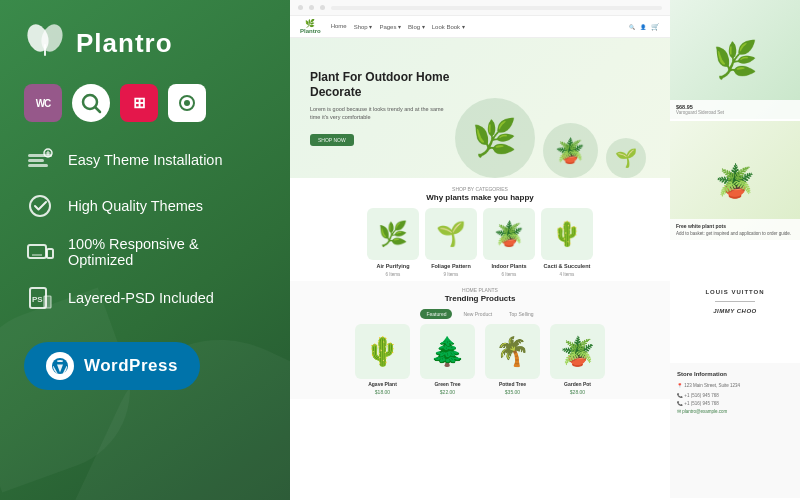  Describe the element at coordinates (578, 384) in the screenshot. I see `product-name-pot: Garden Pot` at that location.